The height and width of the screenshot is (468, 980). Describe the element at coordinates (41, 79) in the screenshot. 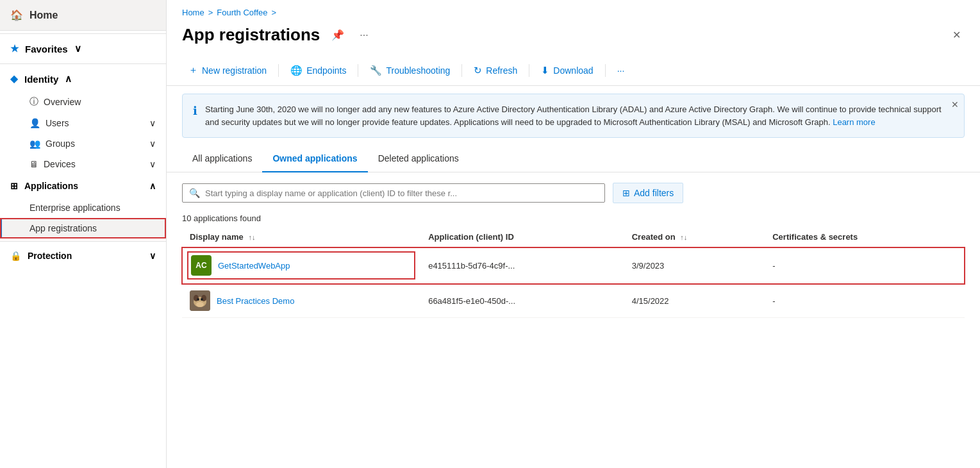

I see `identity-label: Identity` at that location.